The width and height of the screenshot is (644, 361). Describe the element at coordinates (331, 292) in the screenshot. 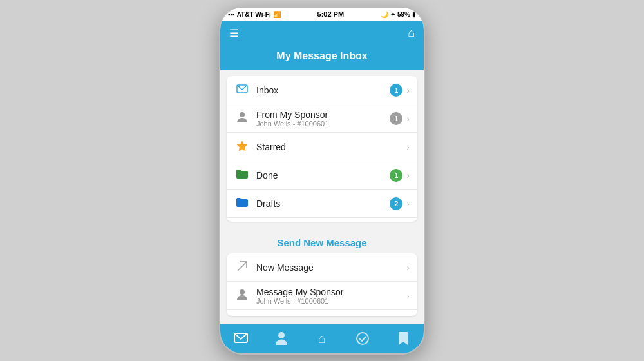

I see `message-sponsor-label: Message My Sponsor` at that location.